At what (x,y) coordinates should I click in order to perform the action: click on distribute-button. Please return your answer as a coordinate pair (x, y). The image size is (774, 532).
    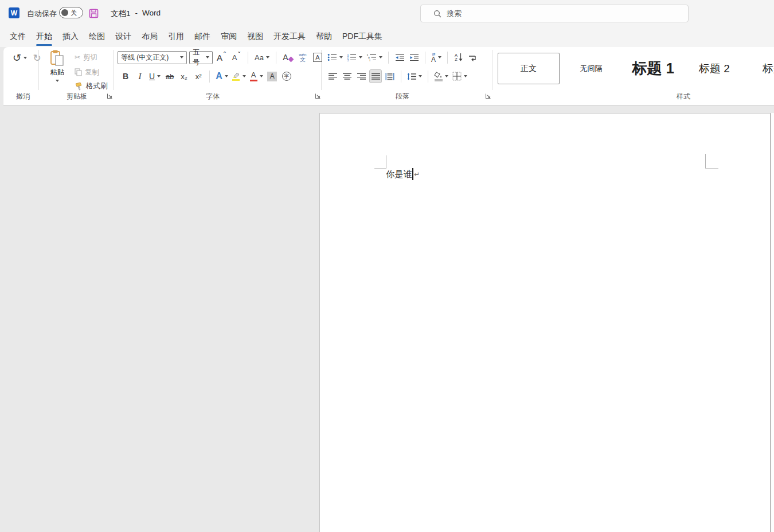
    Looking at the image, I should click on (390, 76).